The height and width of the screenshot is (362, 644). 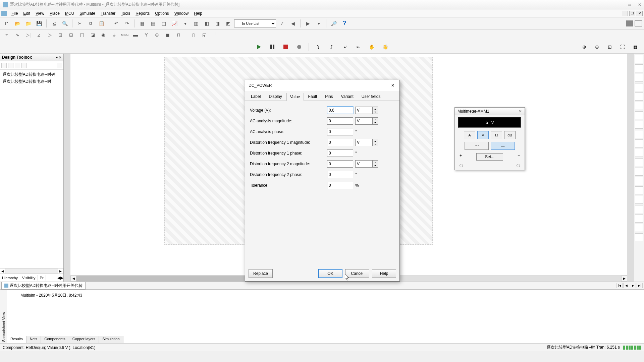 What do you see at coordinates (82, 35) in the screenshot?
I see `place-misc-digital-button: ◫` at bounding box center [82, 35].